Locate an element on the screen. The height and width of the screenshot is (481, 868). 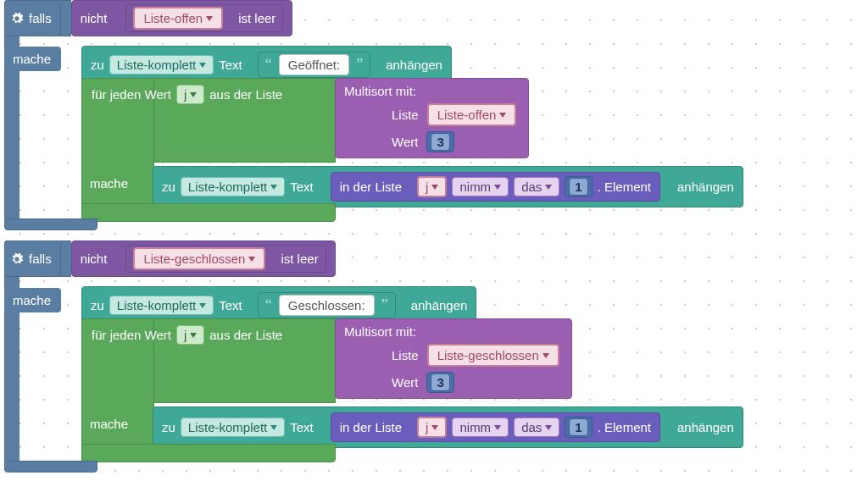
loopvar-j-ref-1: j is located at coordinates (432, 186).